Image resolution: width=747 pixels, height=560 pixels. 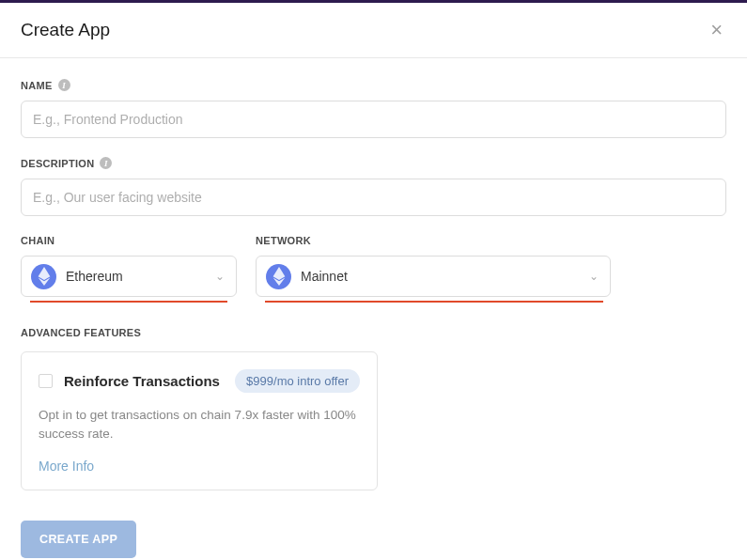 I want to click on modal-header: Create App ×, so click(x=374, y=30).